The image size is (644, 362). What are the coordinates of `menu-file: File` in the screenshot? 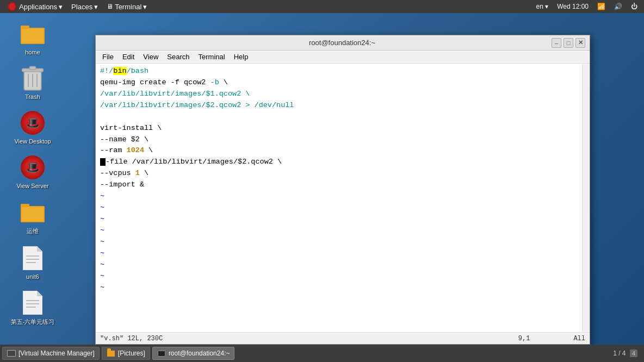 It's located at (108, 57).